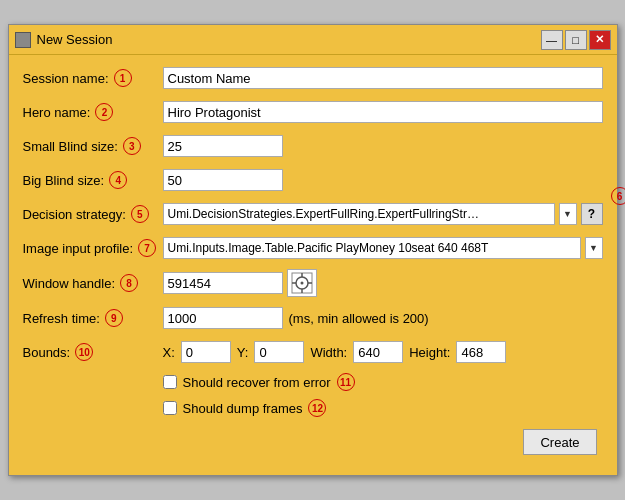 This screenshot has height=500, width=625. What do you see at coordinates (62, 318) in the screenshot?
I see `refresh-time-label: Refresh time:` at bounding box center [62, 318].